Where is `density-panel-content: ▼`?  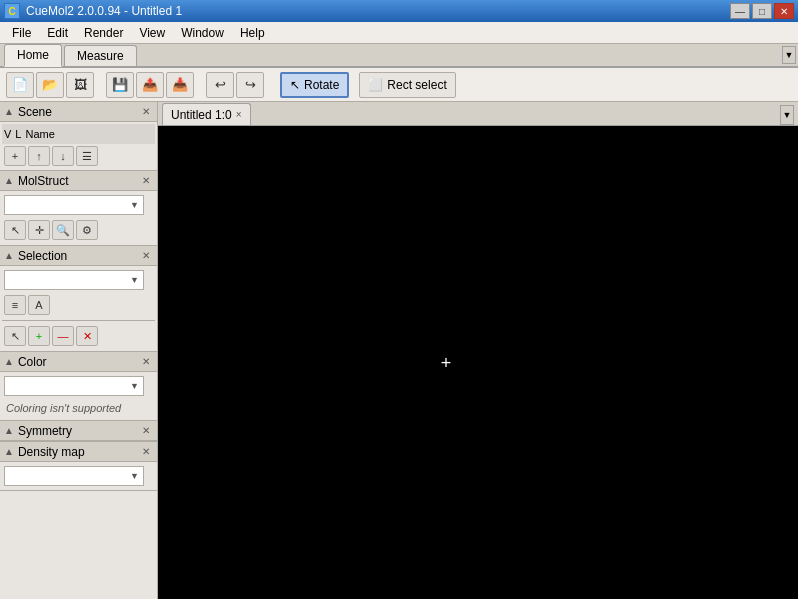
density-panel-content: ▼ is located at coordinates (78, 476).